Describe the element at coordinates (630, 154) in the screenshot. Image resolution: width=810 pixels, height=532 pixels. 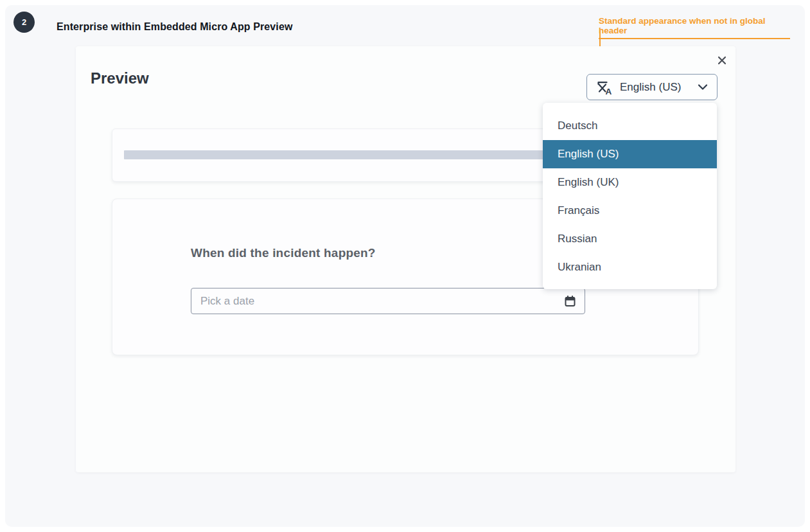
I see `language-option-1: English (US)` at that location.